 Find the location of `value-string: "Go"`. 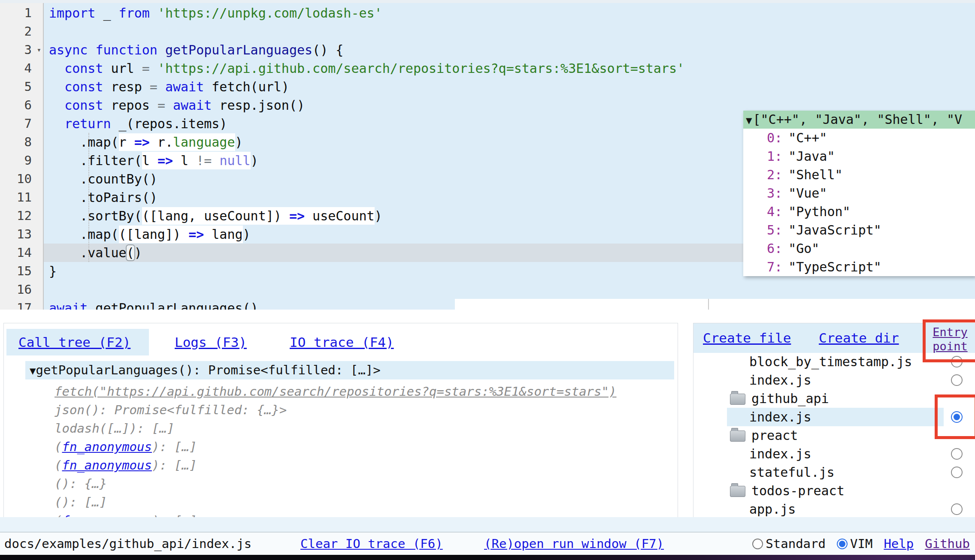

value-string: "Go" is located at coordinates (804, 249).